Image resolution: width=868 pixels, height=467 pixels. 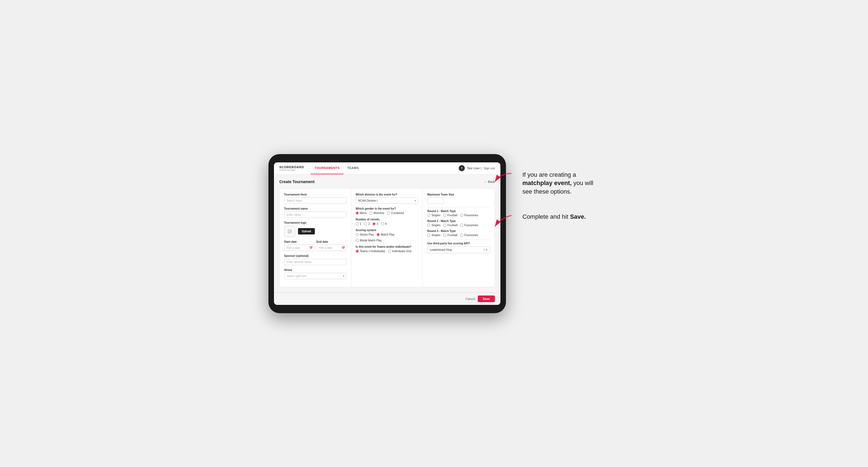 What do you see at coordinates (384, 224) in the screenshot?
I see `round-4: 4` at bounding box center [384, 224].